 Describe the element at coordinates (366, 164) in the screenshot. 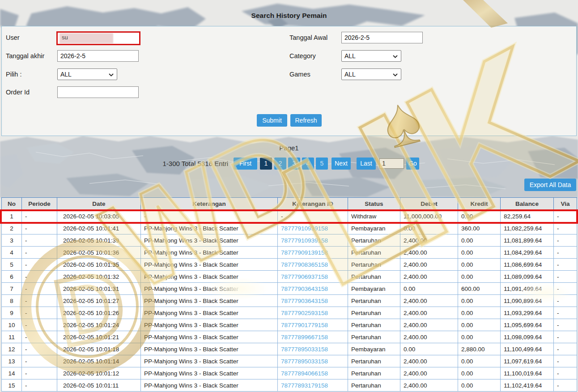

I see `pagination-last-button: Last` at that location.